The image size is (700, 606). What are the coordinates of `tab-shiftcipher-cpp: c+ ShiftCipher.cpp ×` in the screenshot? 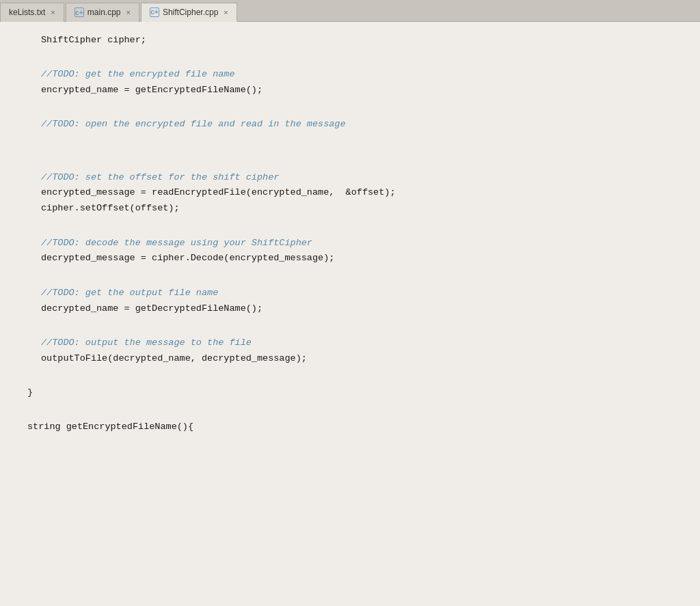 It's located at (189, 12).